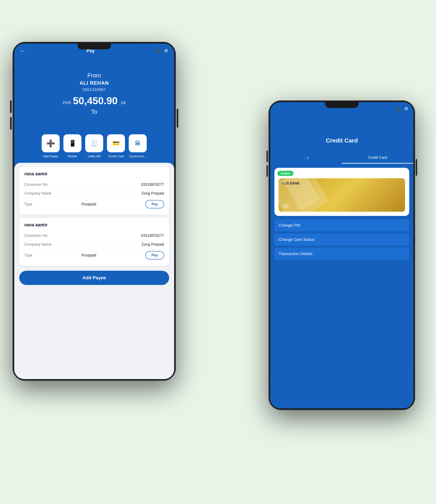 This screenshot has height=504, width=436. Describe the element at coordinates (94, 225) in the screenshot. I see `payee-name-2: rana aamir` at that location.